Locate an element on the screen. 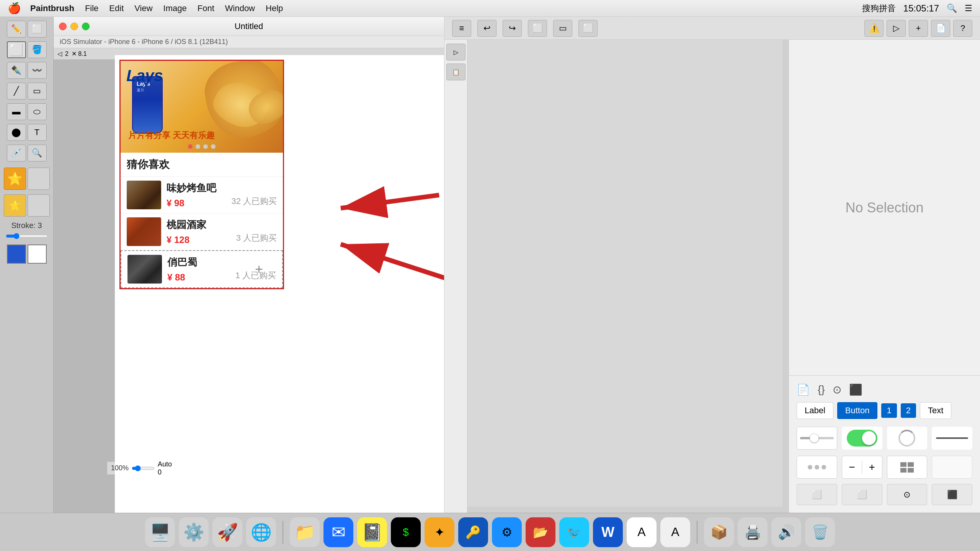 The image size is (980, 551). rp-btn-1: ≡ is located at coordinates (462, 28).